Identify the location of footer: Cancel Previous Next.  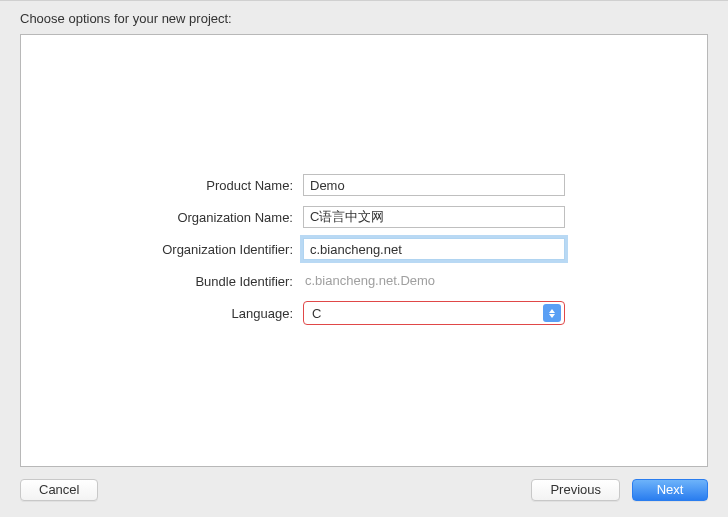
(364, 498).